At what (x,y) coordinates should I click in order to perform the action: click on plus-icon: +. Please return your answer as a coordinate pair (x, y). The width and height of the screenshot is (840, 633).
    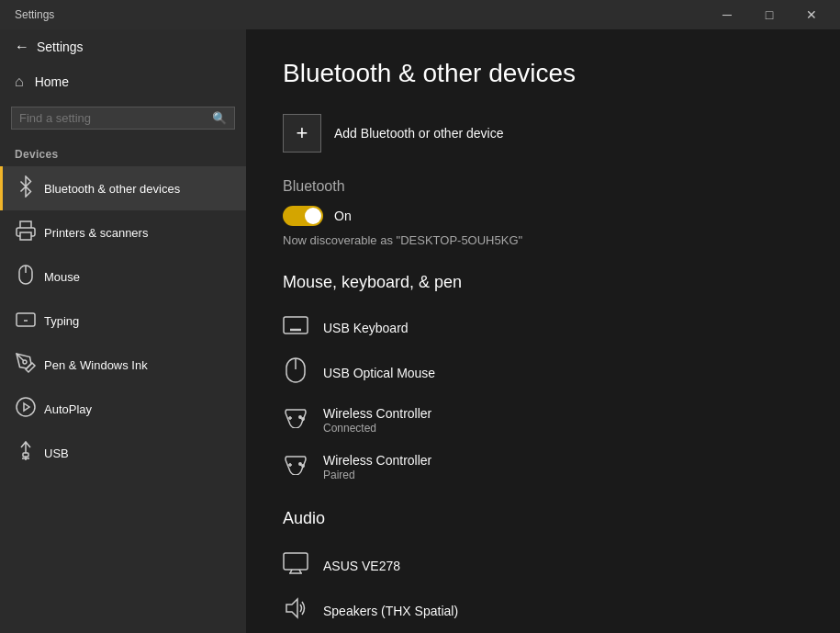
    Looking at the image, I should click on (303, 133).